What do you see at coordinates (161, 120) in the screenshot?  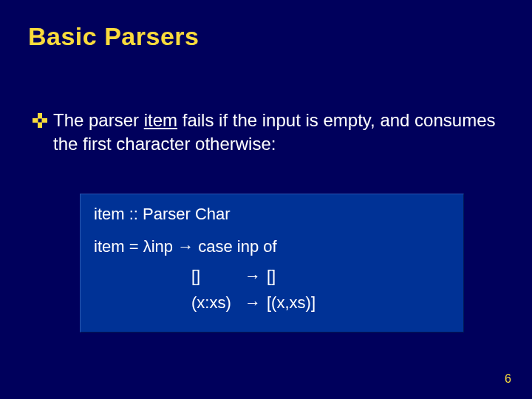 I see `bullet-text-underlined: item` at bounding box center [161, 120].